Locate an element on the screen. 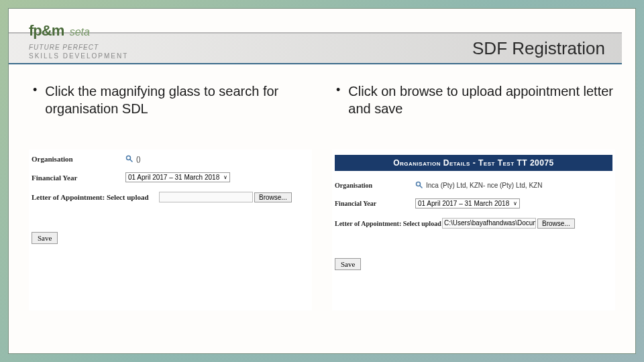 The width and height of the screenshot is (644, 362). logo-seta: seta is located at coordinates (80, 32).